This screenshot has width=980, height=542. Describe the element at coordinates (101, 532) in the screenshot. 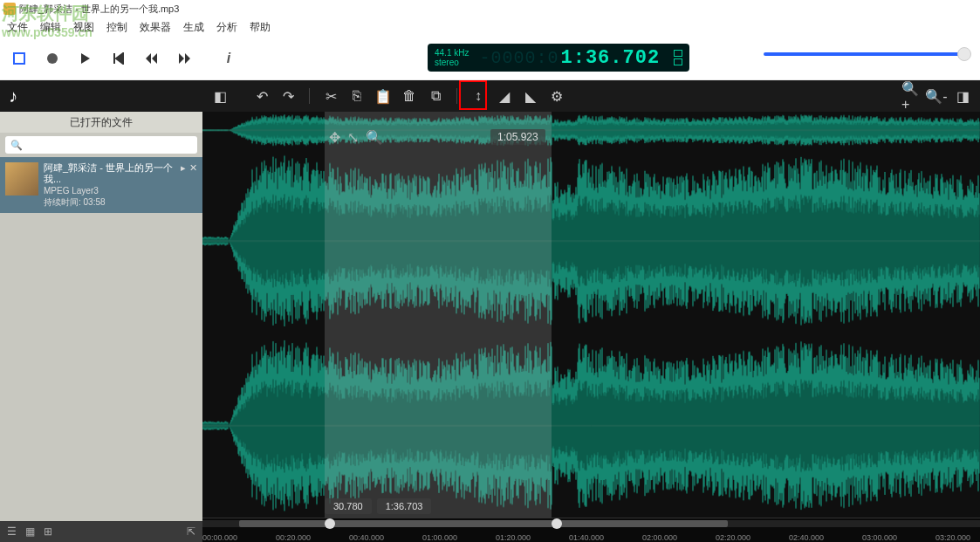

I see `sidebar-statusbar: ☰ ▦ ⊞ ⇱` at that location.